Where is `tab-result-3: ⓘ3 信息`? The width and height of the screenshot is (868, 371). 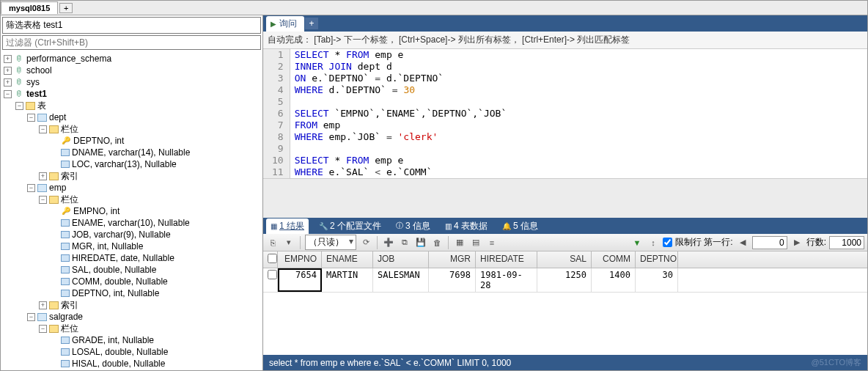 tab-result-3: ⓘ3 信息 is located at coordinates (413, 226).